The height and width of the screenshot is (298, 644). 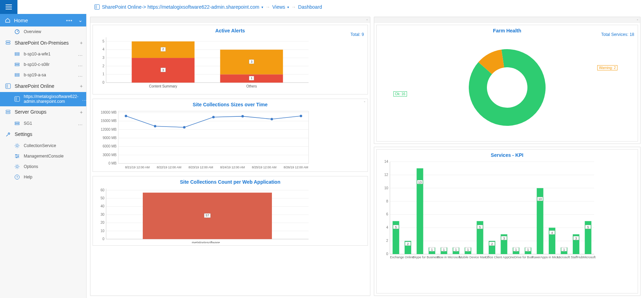 I want to click on sidebar-item: SharePoint On-Premises+, so click(x=43, y=43).